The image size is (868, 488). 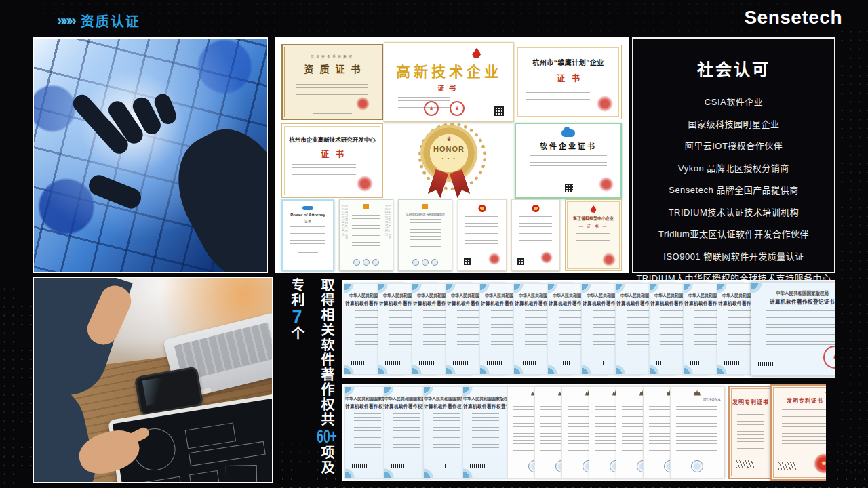 What do you see at coordinates (449, 149) in the screenshot?
I see `medal-label: HONOR` at bounding box center [449, 149].